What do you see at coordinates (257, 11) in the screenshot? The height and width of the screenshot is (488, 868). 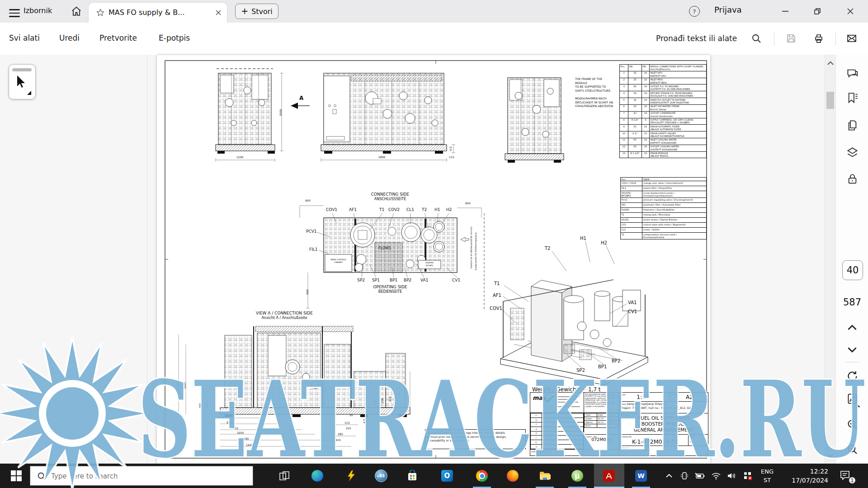 I see `new-tab-button: + Stvori` at bounding box center [257, 11].